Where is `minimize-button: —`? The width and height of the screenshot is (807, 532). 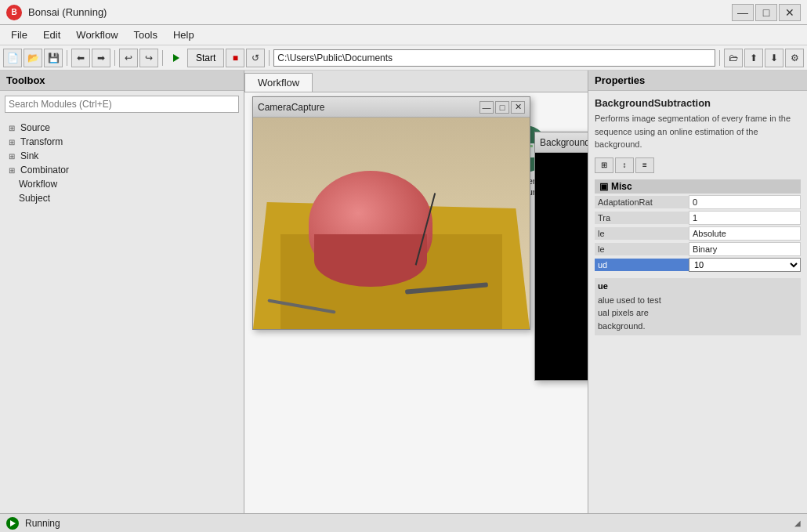
minimize-button: — is located at coordinates (743, 13).